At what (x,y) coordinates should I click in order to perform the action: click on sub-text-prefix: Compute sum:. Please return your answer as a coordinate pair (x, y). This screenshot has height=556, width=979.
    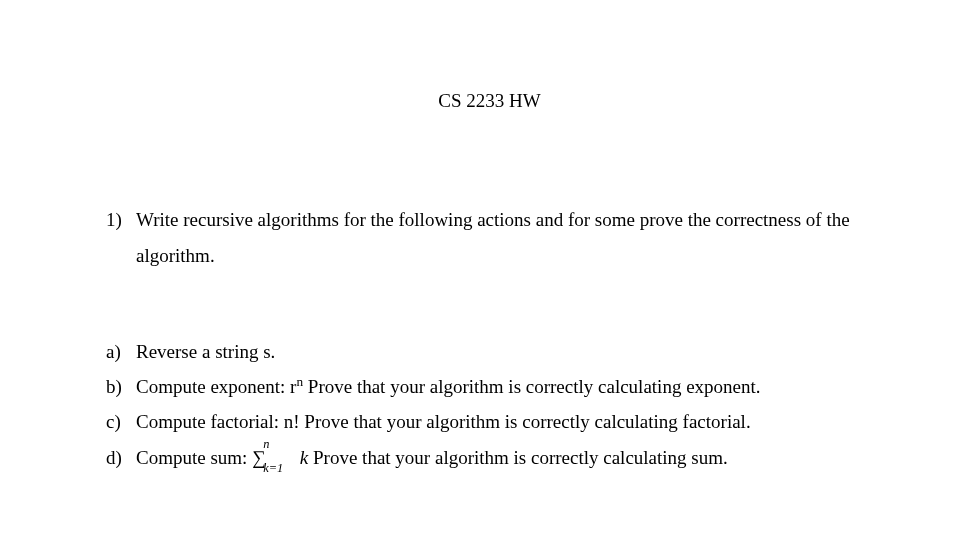
    Looking at the image, I should click on (194, 458).